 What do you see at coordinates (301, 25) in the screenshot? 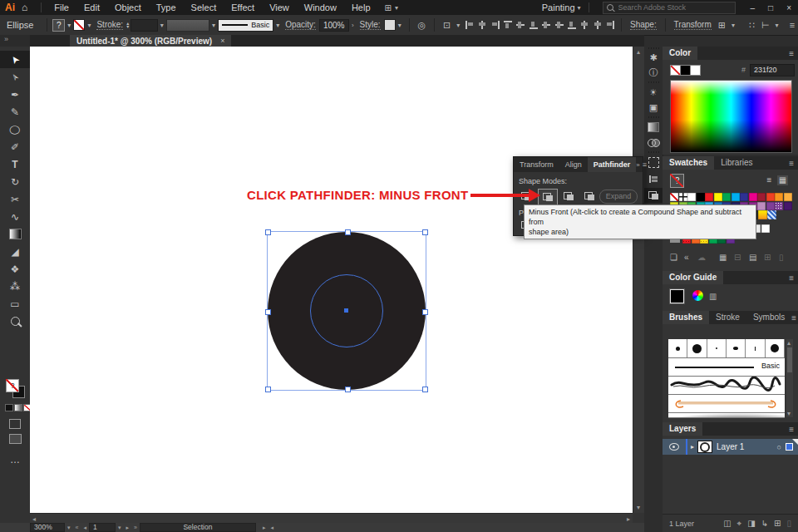
I see `opacity-label: Opacity:` at bounding box center [301, 25].